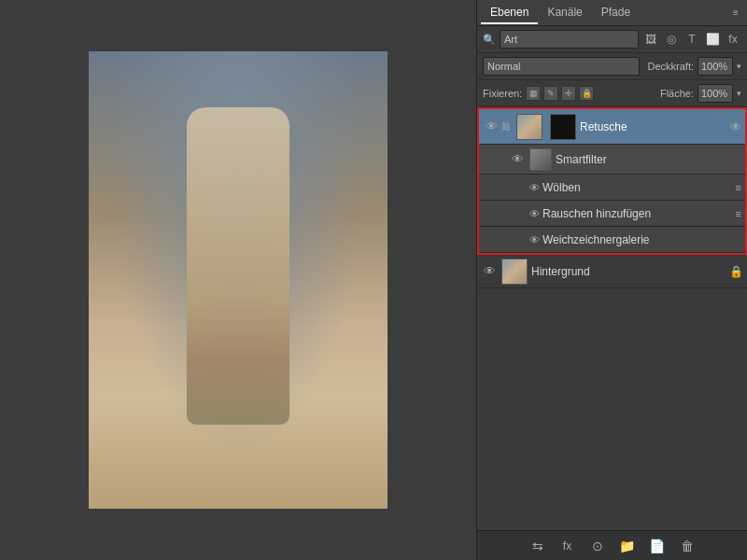 This screenshot has width=747, height=560. Describe the element at coordinates (613, 188) in the screenshot. I see `layer-wolben: 👁 Wölben ≡` at that location.